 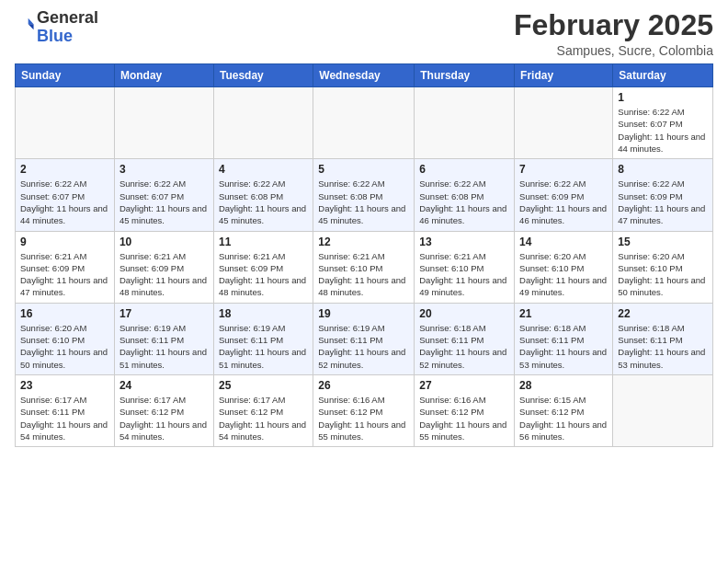 What do you see at coordinates (465, 195) in the screenshot?
I see `table-row: 6Sunrise: 6:22 AMSunset: 6:08 PMDaylight…` at bounding box center [465, 195].